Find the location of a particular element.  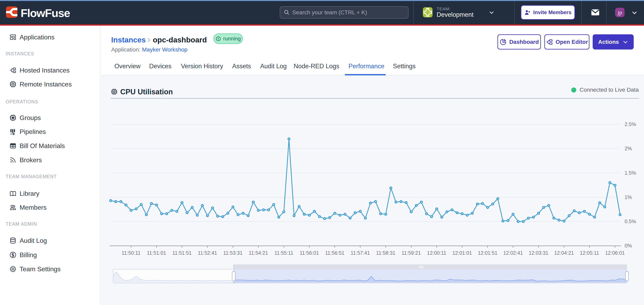

svg-text: 1.5% is located at coordinates (630, 173).